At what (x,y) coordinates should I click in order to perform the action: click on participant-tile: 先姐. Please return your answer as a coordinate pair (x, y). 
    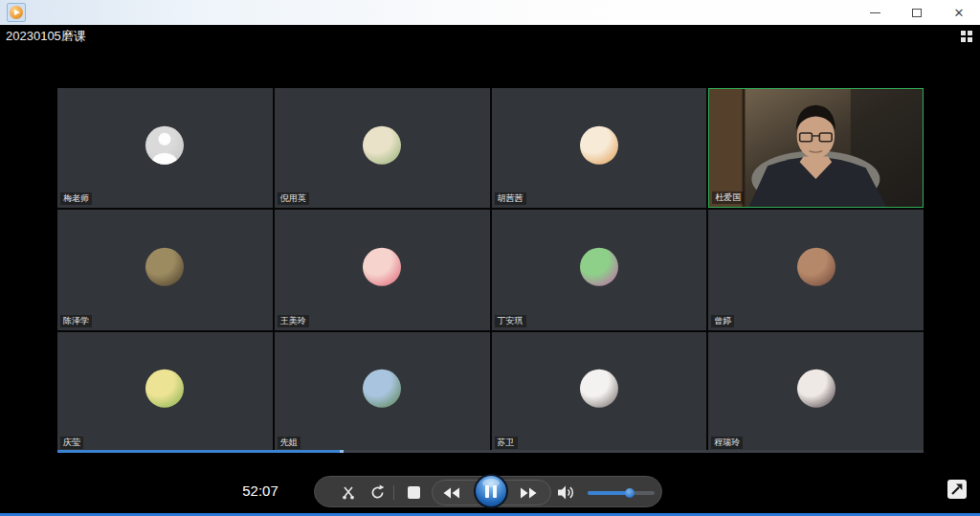
    Looking at the image, I should click on (383, 393).